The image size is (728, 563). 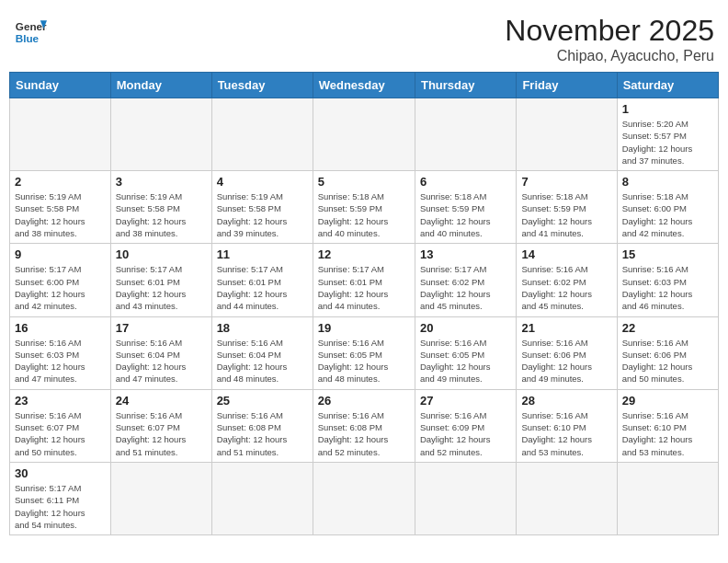 What do you see at coordinates (61, 280) in the screenshot?
I see `calendar-cell-w2-d0: 9Sunrise: 5:17 AMSunset: 6:00 PMDaylight…` at bounding box center [61, 280].